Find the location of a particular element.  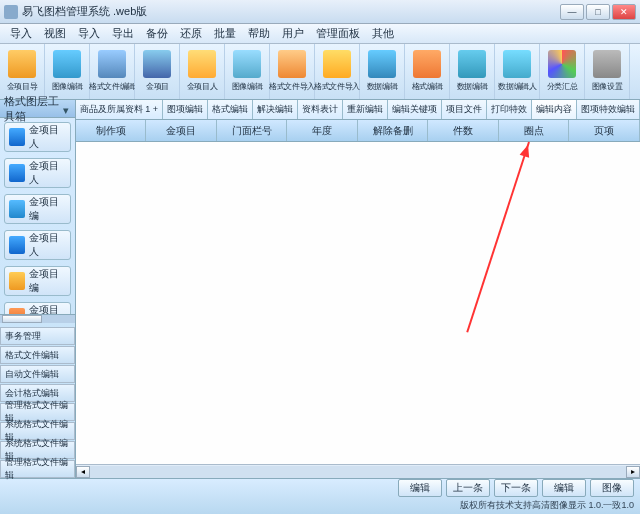

menu-item-7: 帮助 is located at coordinates (259, 34).